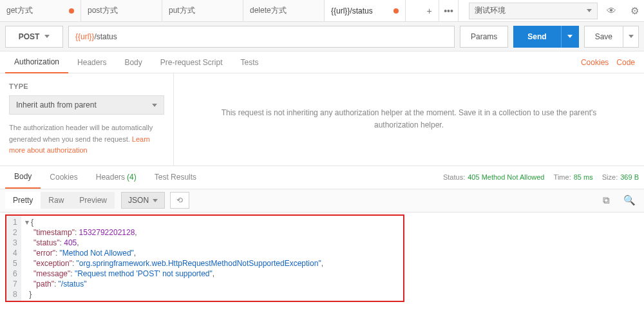 The width and height of the screenshot is (644, 322). I want to click on url-input: {{url}}/status, so click(261, 37).